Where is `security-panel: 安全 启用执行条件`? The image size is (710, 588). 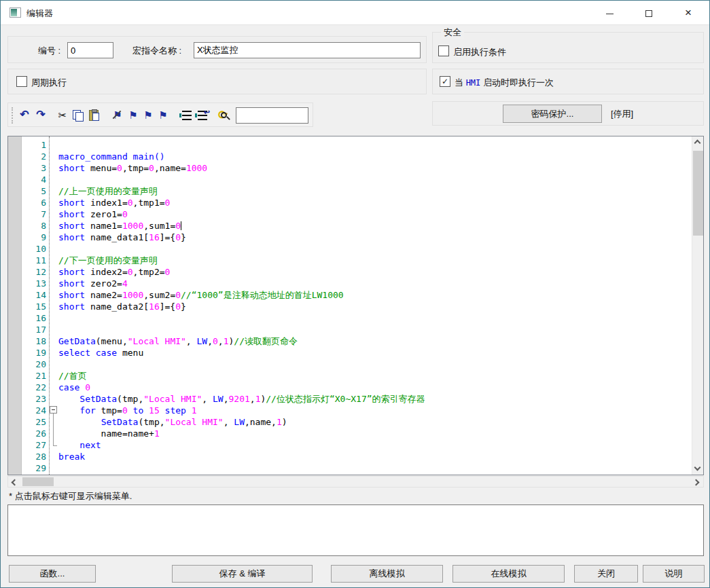
security-panel: 安全 启用执行条件 is located at coordinates (568, 48).